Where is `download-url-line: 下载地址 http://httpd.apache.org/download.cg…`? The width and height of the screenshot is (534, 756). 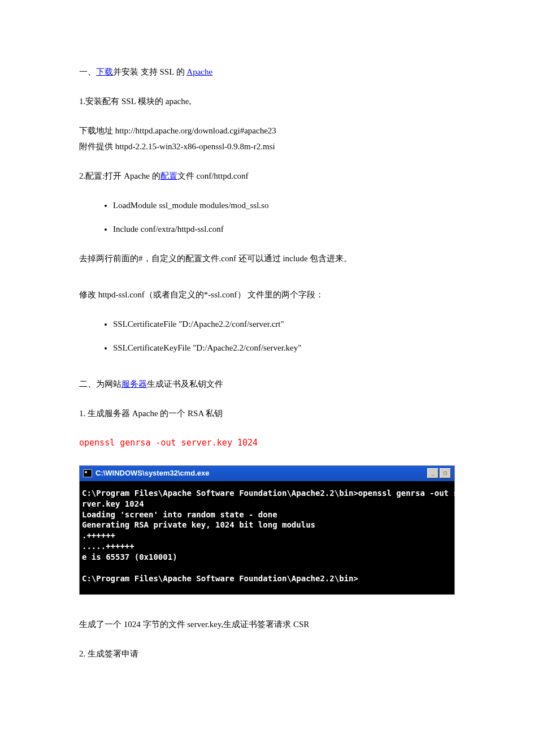 download-url-line: 下载地址 http://httpd.apache.org/download.cg… is located at coordinates (267, 131).